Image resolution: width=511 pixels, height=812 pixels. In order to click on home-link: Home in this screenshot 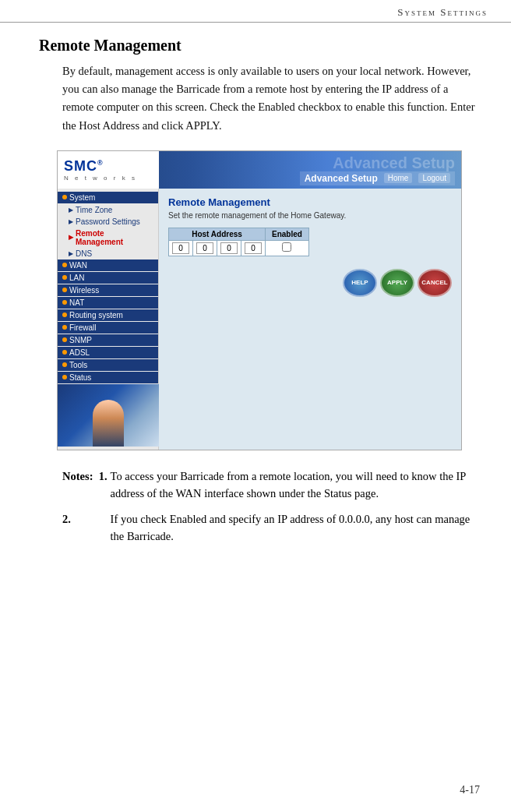, I will do `click(399, 178)`.